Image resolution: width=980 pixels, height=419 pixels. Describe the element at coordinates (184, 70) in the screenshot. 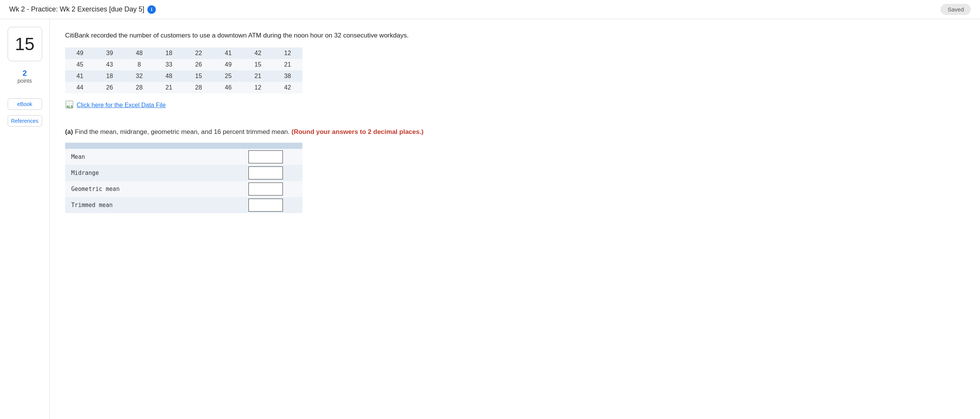

I see `data-table: 4939481822414212454383326491521411832481…` at that location.